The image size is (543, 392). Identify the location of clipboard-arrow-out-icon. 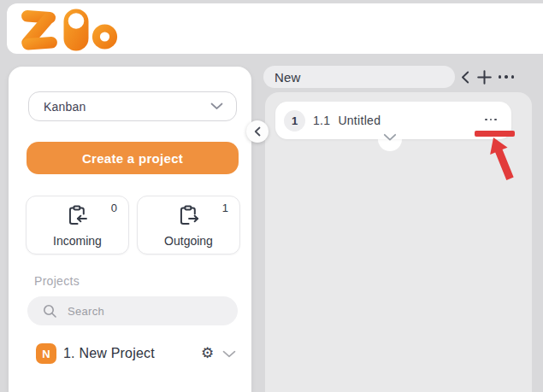
(187, 215).